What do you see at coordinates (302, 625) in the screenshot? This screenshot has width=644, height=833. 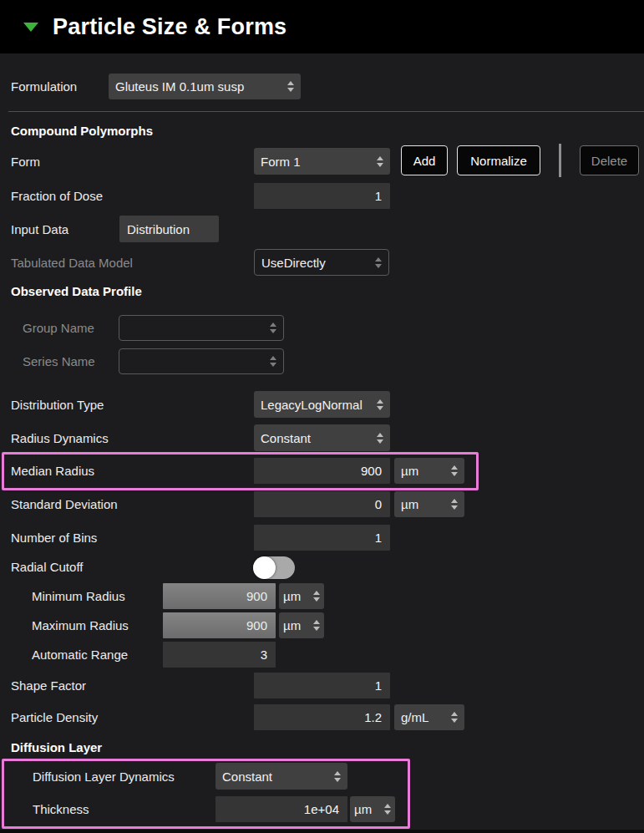 I see `maximum-radius-unit-select: µm` at bounding box center [302, 625].